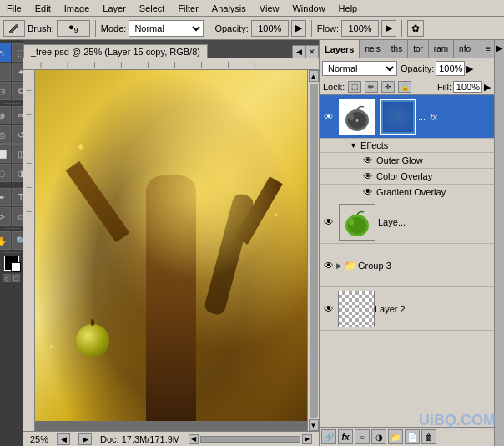 This screenshot has height=446, width=504. I want to click on status-left-btn: ◀, so click(63, 439).